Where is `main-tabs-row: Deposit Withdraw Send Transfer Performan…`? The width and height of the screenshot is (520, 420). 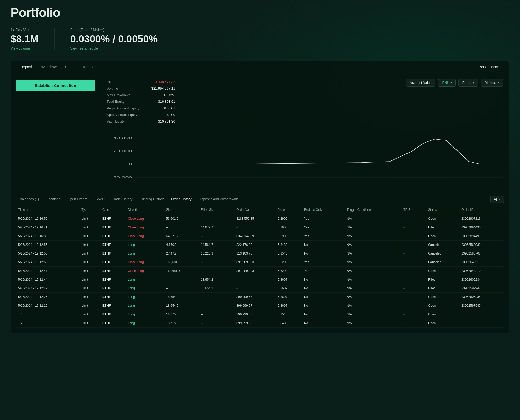 main-tabs-row: Deposit Withdraw Send Transfer Performan… is located at coordinates (260, 67).